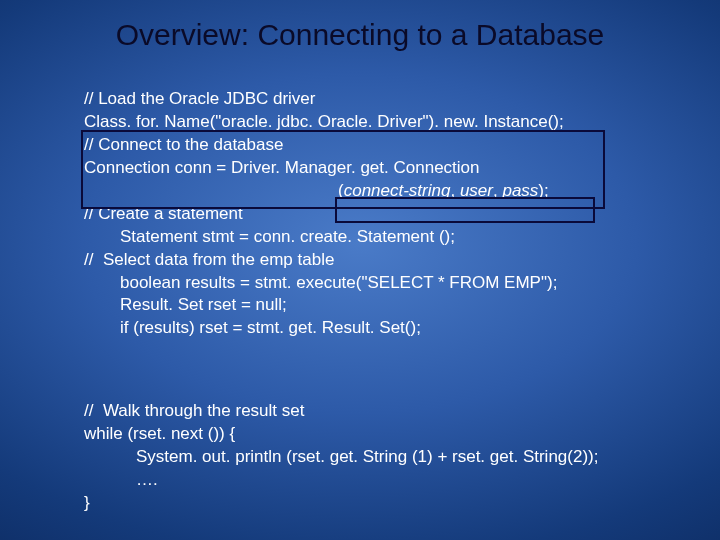 This screenshot has height=540, width=720. I want to click on code-line: System. out. println (rset. get. String …, so click(387, 458).